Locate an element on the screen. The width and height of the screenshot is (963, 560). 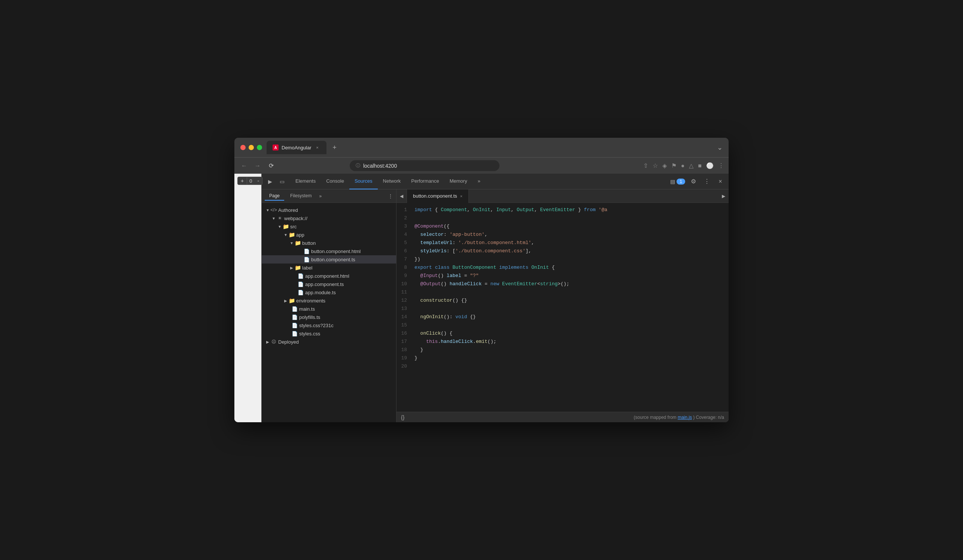
code-token: , is located at coordinates (533, 243).